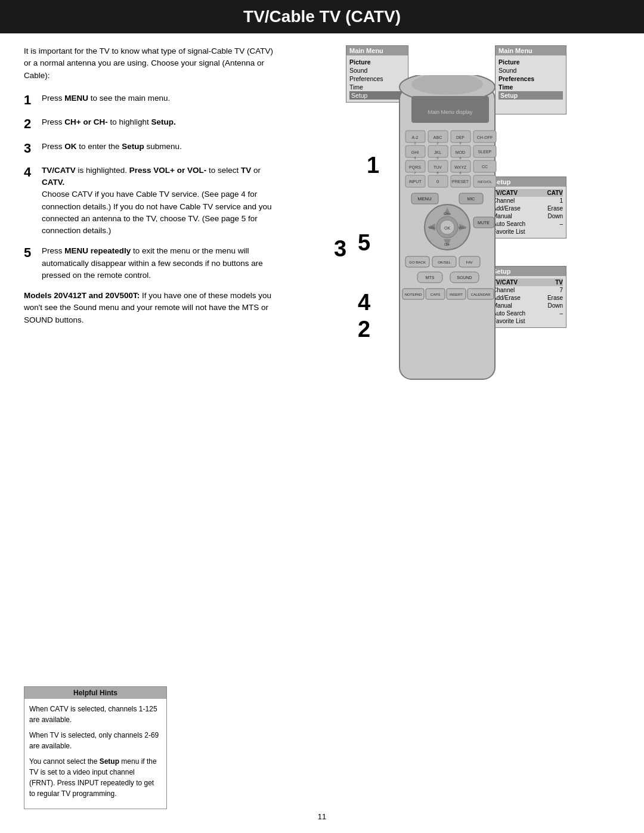 The width and height of the screenshot is (644, 833). I want to click on models-note: Models 20V412T and 20V500T: If you have …, so click(149, 308).